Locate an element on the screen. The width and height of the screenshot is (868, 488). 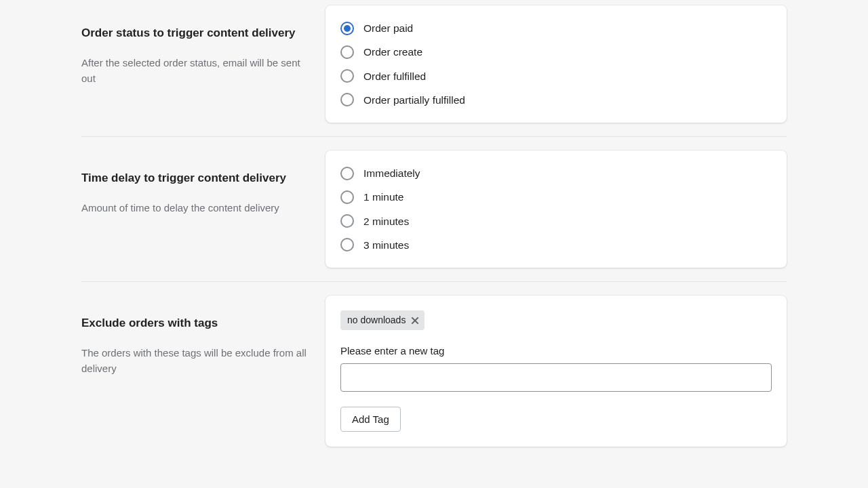
tag-chip: no downloads is located at coordinates (382, 320).